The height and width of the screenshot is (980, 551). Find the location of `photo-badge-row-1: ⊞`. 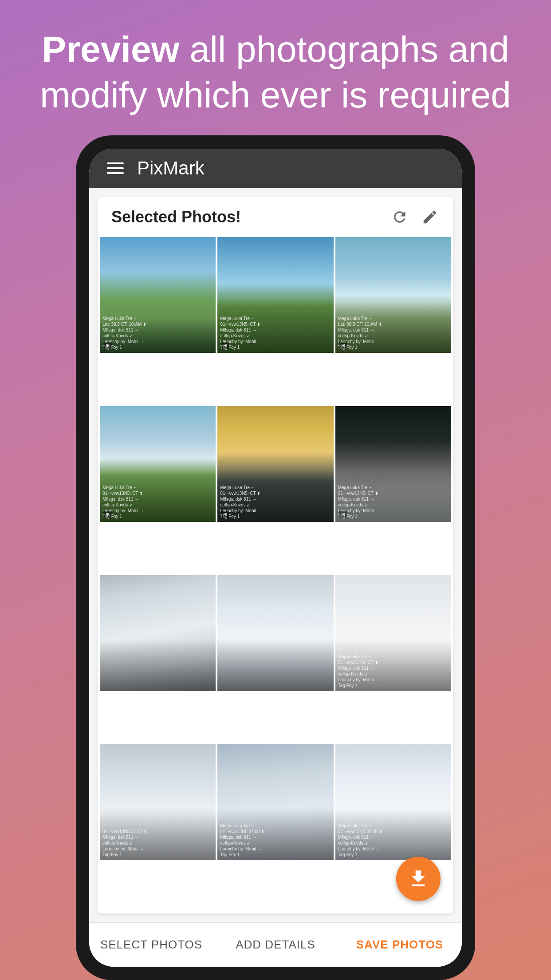

photo-badge-row-1: ⊞ is located at coordinates (107, 345).